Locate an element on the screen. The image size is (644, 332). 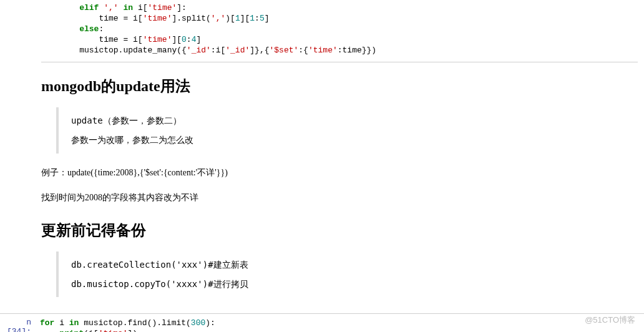
watermark: @51CTO博客 is located at coordinates (610, 320).